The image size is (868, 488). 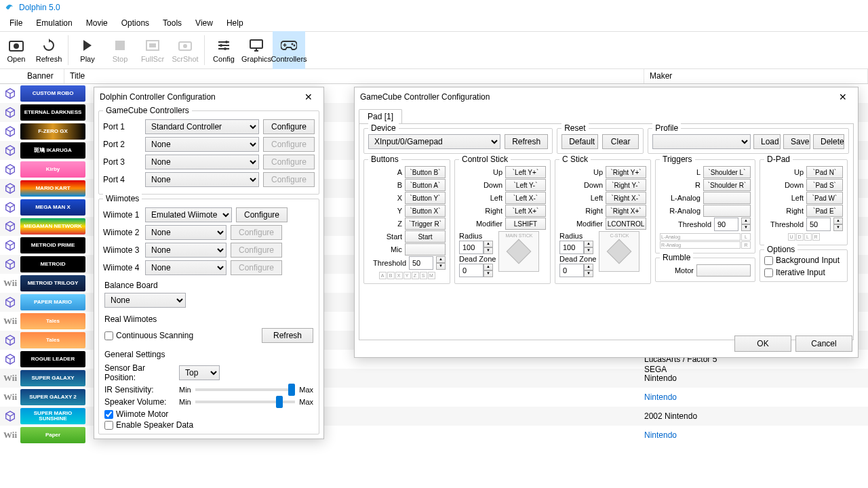 What do you see at coordinates (626, 211) in the screenshot?
I see `bind-button: `Right X+`` at bounding box center [626, 211].